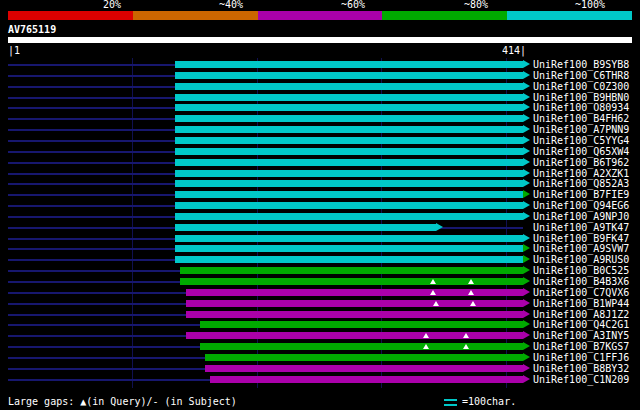 The height and width of the screenshot is (410, 640). Describe the element at coordinates (581, 184) in the screenshot. I see `hit-label: UniRef100_Q852A3` at that location.